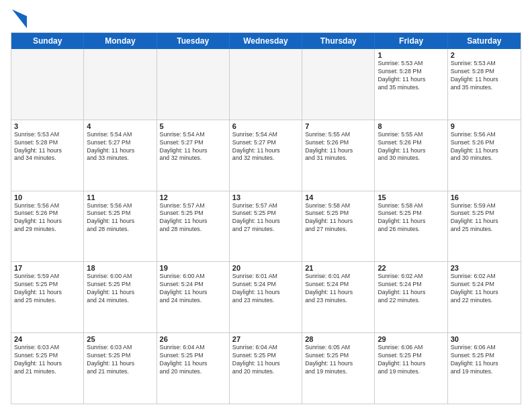 This screenshot has width=532, height=411. What do you see at coordinates (411, 126) in the screenshot?
I see `day-number: 8` at bounding box center [411, 126].